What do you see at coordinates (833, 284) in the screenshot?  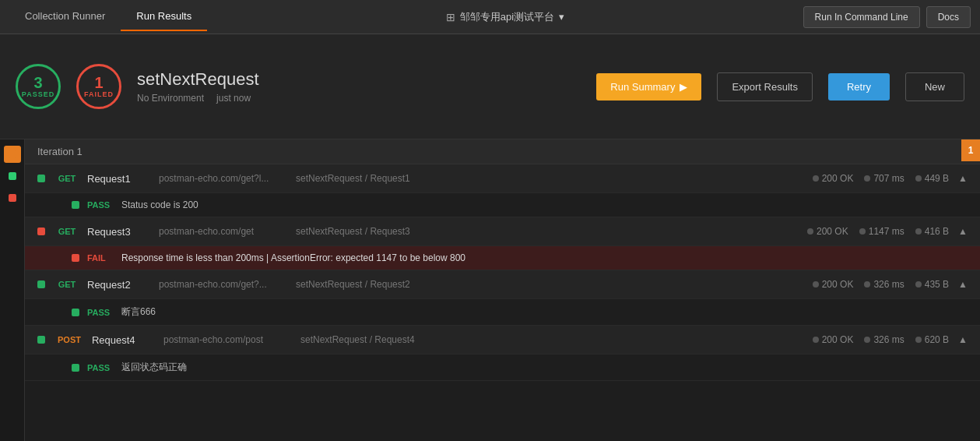 I see `status-2: 200 OK` at bounding box center [833, 284].